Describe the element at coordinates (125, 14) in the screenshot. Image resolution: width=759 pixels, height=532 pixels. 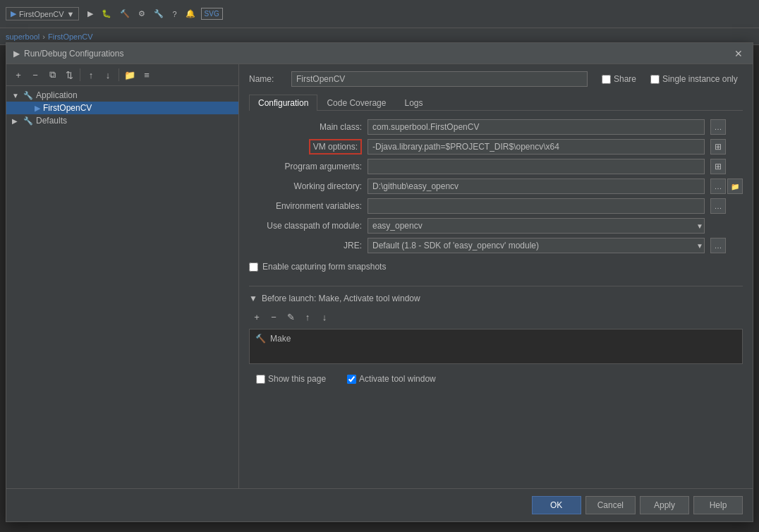
I see `build-button: 🔨` at that location.